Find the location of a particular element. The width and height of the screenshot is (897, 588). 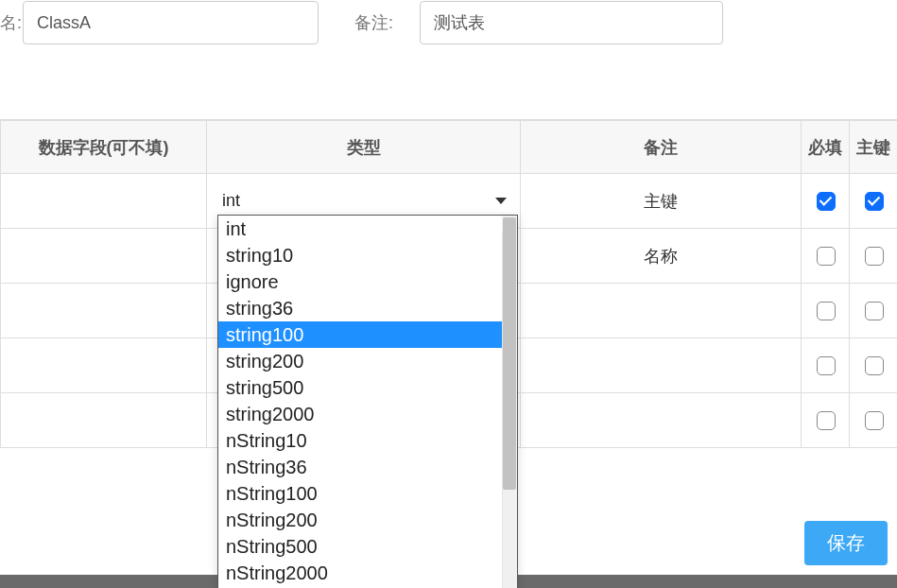

name-label: 名: is located at coordinates (13, 23).